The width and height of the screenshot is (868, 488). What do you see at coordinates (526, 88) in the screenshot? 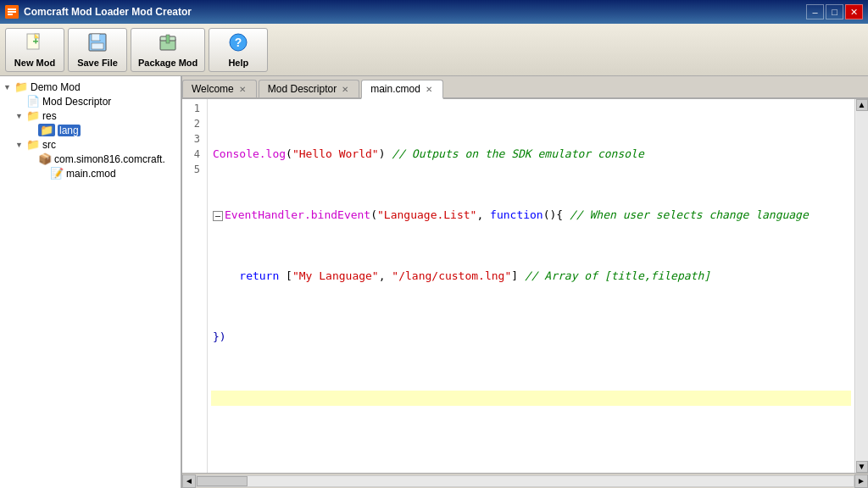
I see `tabs-bar: Welcome ✕ Mod Descriptor ✕ main.cmod ✕` at bounding box center [526, 88].